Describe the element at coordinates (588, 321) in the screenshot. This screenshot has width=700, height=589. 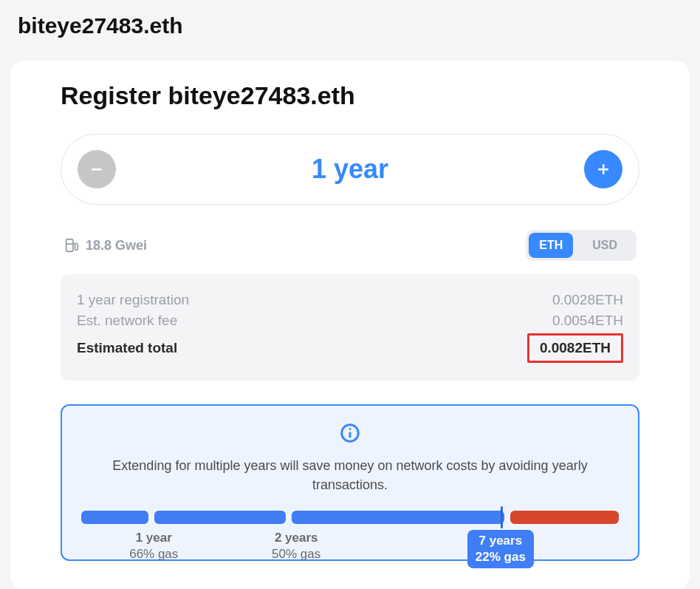
I see `price-value: 0.0054ETH` at that location.